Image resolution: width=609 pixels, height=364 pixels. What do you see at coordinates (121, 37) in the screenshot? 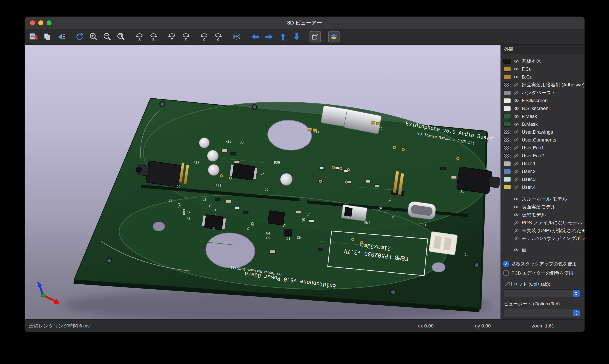
I see `zoom-fit-button` at bounding box center [121, 37].